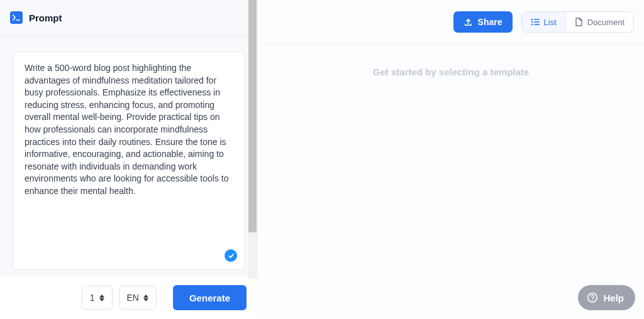  I want to click on help-label: Help, so click(614, 298).